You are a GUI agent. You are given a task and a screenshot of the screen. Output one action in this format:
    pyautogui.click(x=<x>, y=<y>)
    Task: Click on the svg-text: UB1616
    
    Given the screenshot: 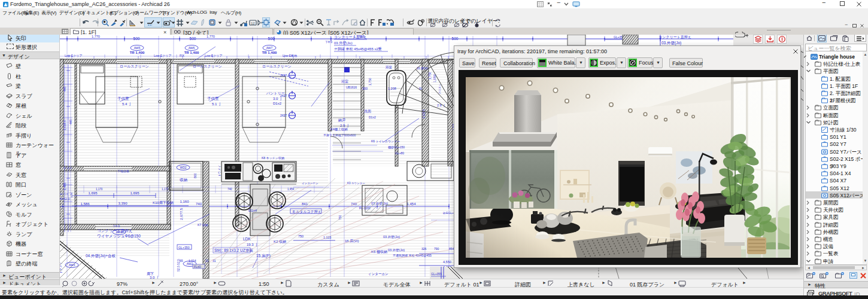 What is the action you would take?
    pyautogui.click(x=351, y=87)
    